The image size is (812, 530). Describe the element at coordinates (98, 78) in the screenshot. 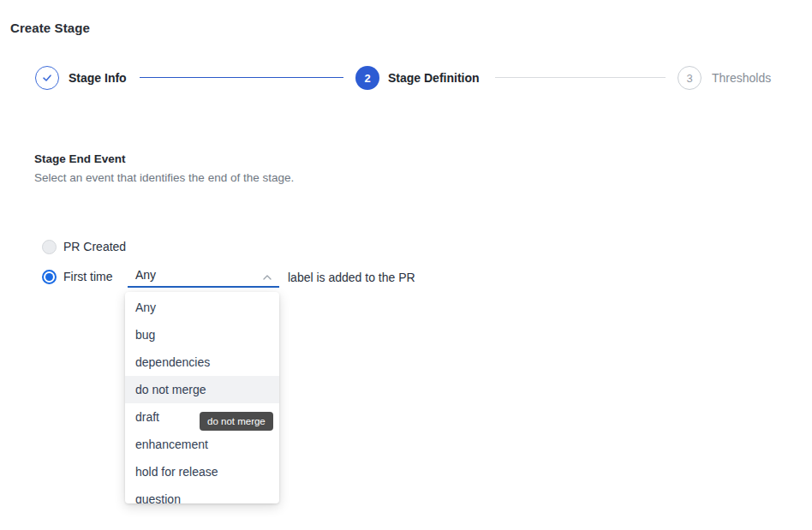

I see `step-1-label: Stage Info` at that location.